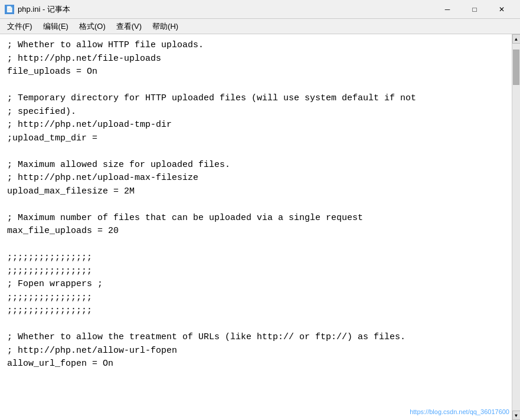 The image size is (520, 420). Describe the element at coordinates (71, 191) in the screenshot. I see `highlighted-line: upload_max_filesize = 2M` at that location.